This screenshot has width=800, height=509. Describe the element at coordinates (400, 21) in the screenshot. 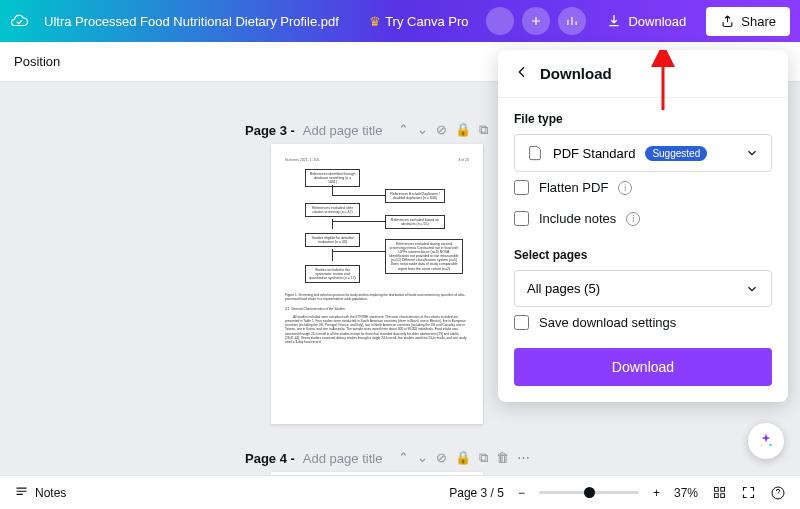

I see `top-bar: Ultra Processed Food Nutritional Dietary…` at that location.